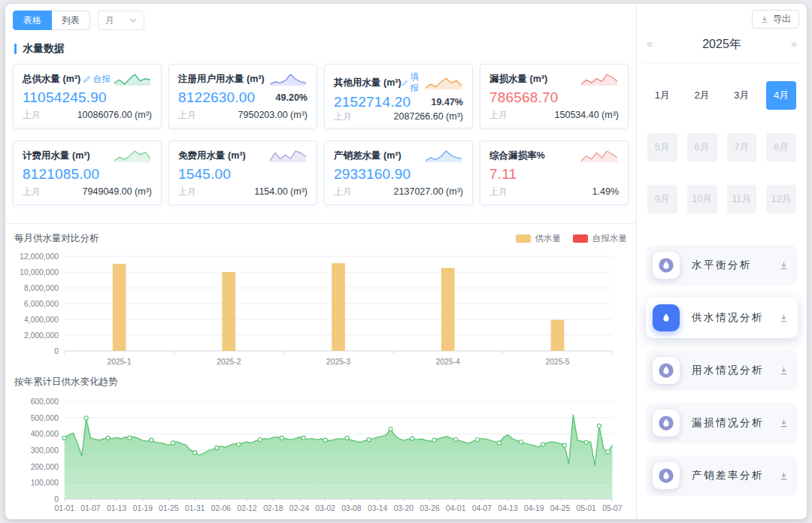 The width and height of the screenshot is (812, 523). I want to click on menu-item-nrw-rate-analysis: 产销差率分析, so click(722, 476).